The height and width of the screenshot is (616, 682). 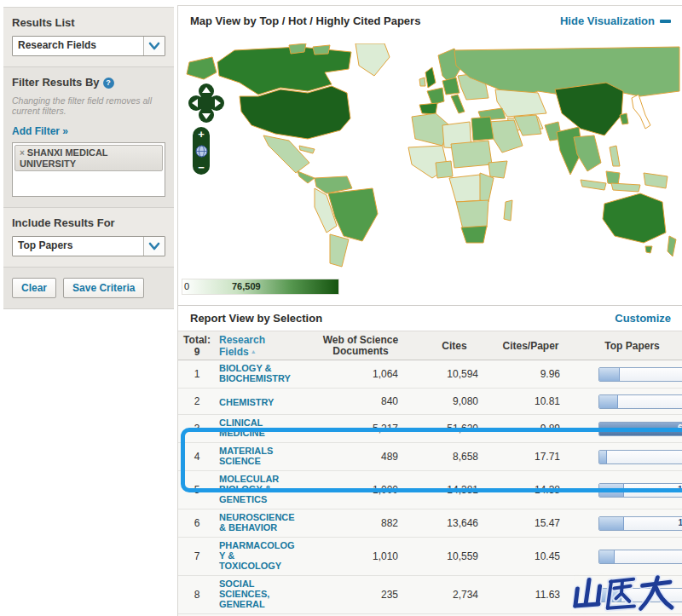 What do you see at coordinates (89, 22) in the screenshot?
I see `results-list-title: Results List` at bounding box center [89, 22].